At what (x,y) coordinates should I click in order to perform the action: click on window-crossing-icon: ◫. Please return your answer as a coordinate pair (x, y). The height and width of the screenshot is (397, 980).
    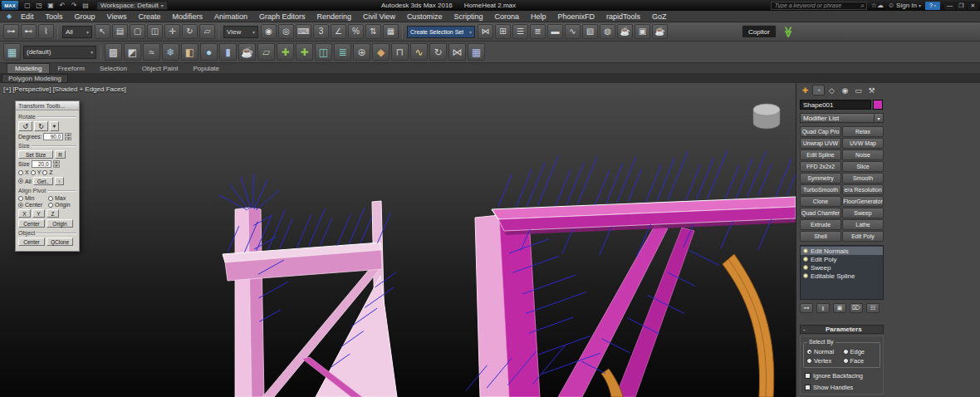
    Looking at the image, I should click on (154, 32).